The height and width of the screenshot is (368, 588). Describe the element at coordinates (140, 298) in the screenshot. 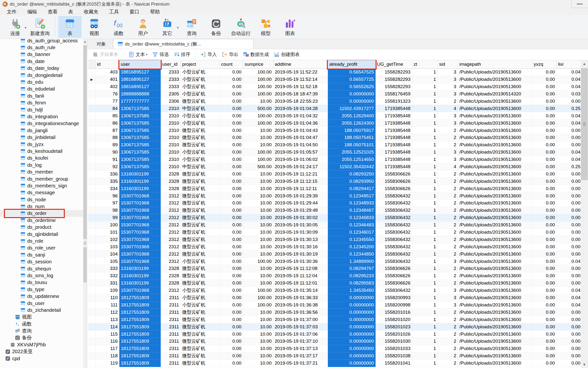

I see `cell-user: 18127551809` at that location.